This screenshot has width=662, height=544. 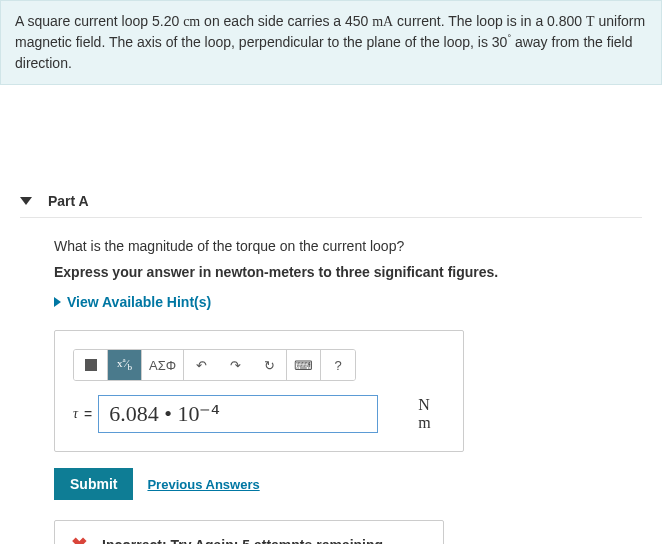 I want to click on undo-icon: ↶, so click(x=201, y=365).